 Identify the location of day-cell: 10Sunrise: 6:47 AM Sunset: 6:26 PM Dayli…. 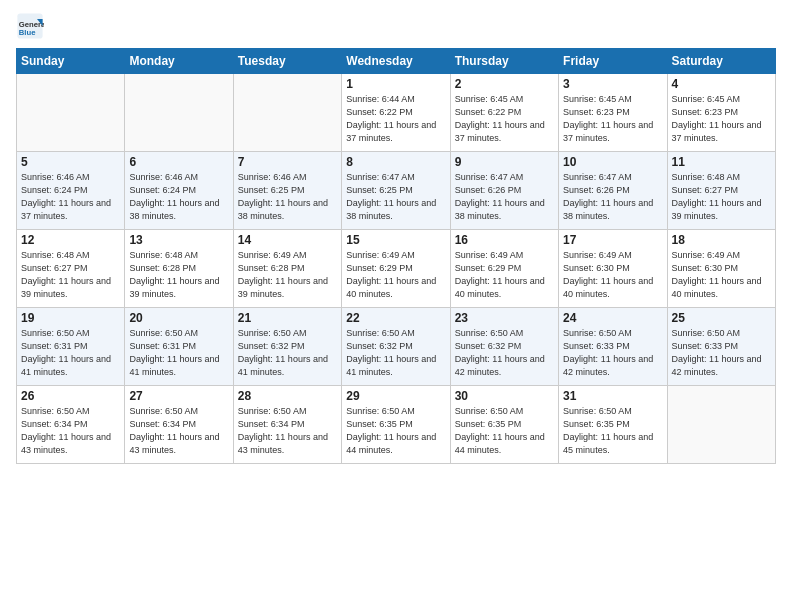
(613, 191).